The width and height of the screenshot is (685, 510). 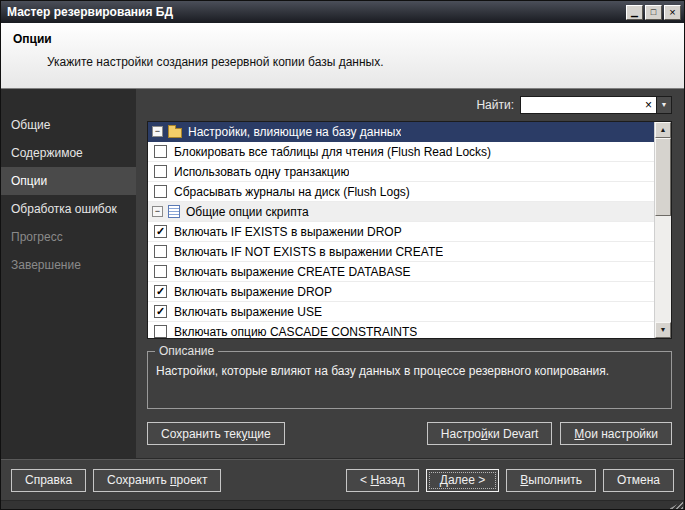 What do you see at coordinates (316, 12) in the screenshot?
I see `window-title: Мастер резервирования БД` at bounding box center [316, 12].